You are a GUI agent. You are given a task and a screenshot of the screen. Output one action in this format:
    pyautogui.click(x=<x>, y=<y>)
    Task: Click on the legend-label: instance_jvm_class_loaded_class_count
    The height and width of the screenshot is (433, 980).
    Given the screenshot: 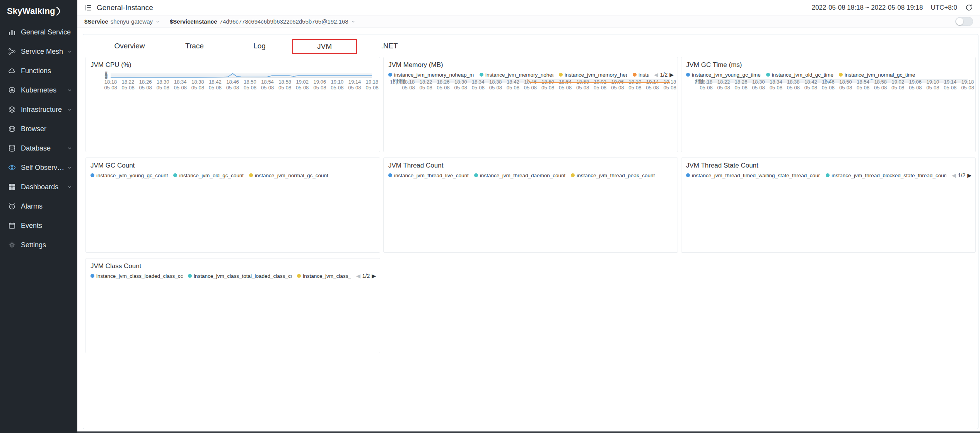 What is the action you would take?
    pyautogui.click(x=139, y=276)
    